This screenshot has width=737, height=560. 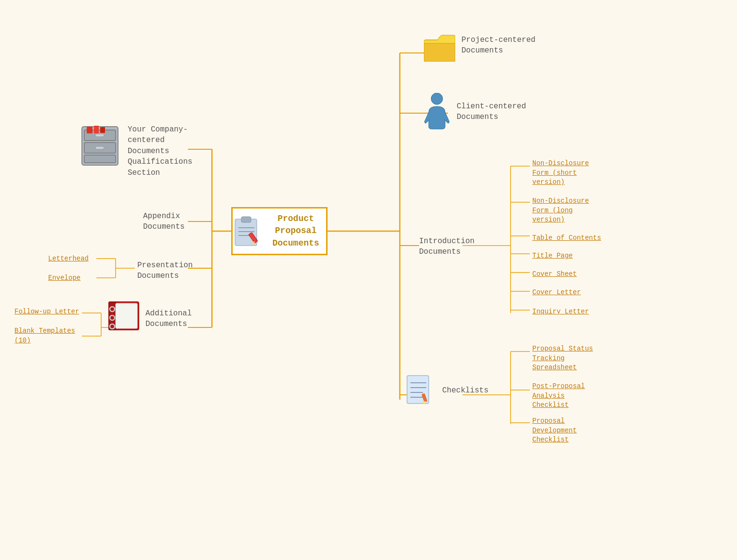 I want to click on client-centered-icon, so click(x=437, y=114).